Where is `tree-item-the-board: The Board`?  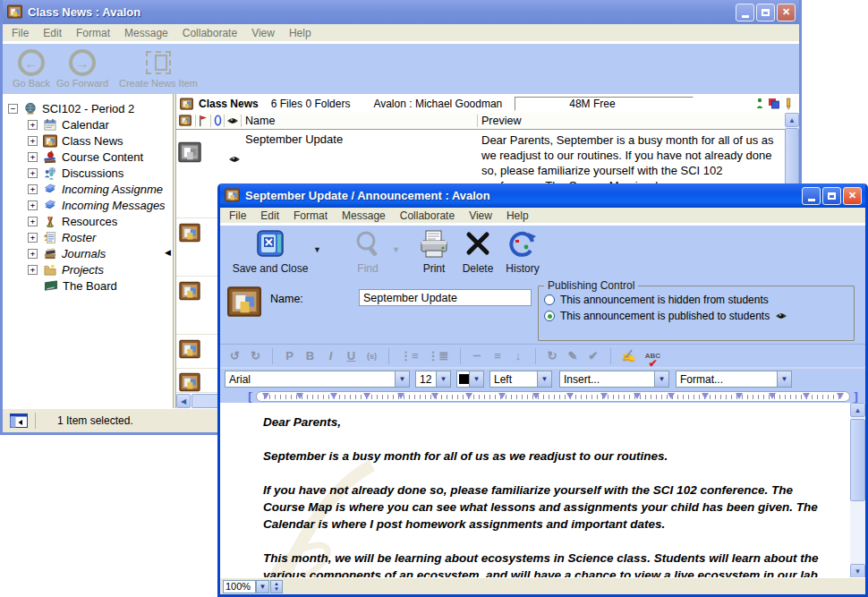
tree-item-the-board: The Board is located at coordinates (81, 286).